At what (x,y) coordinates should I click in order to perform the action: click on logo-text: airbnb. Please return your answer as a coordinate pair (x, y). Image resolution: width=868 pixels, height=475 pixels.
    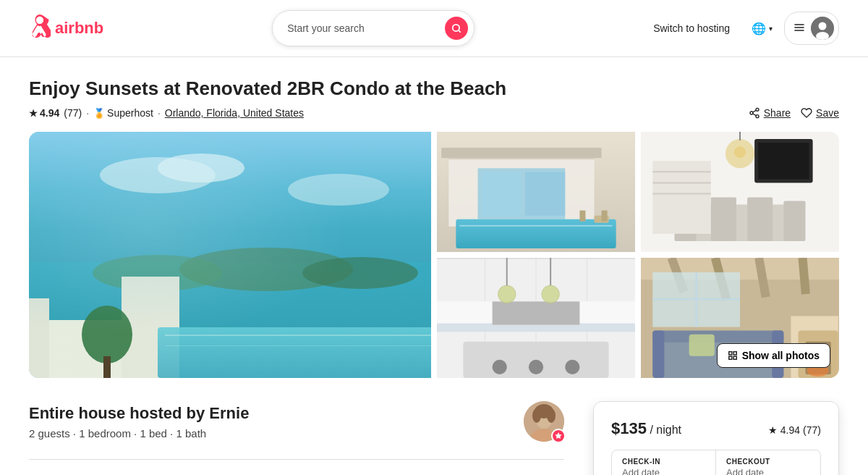
    Looking at the image, I should click on (80, 28).